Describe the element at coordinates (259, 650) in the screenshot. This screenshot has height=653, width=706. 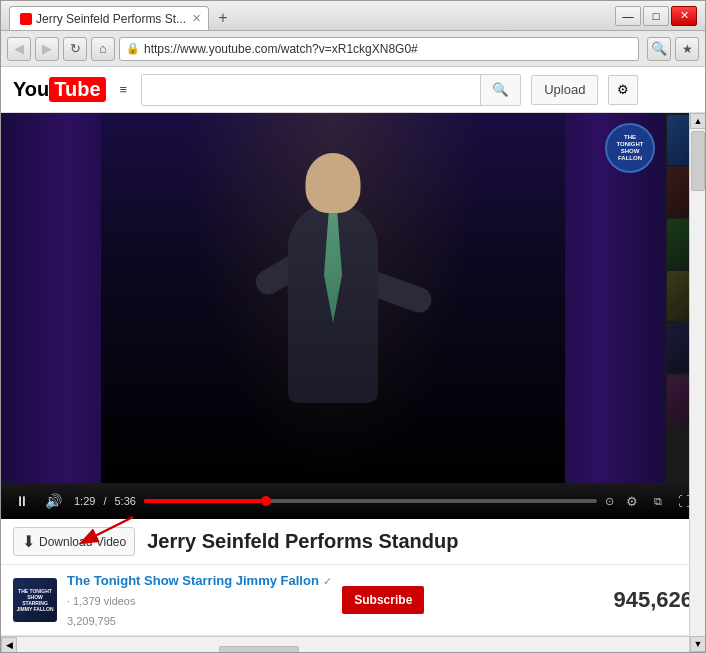
I see `hscroll-thumb` at that location.